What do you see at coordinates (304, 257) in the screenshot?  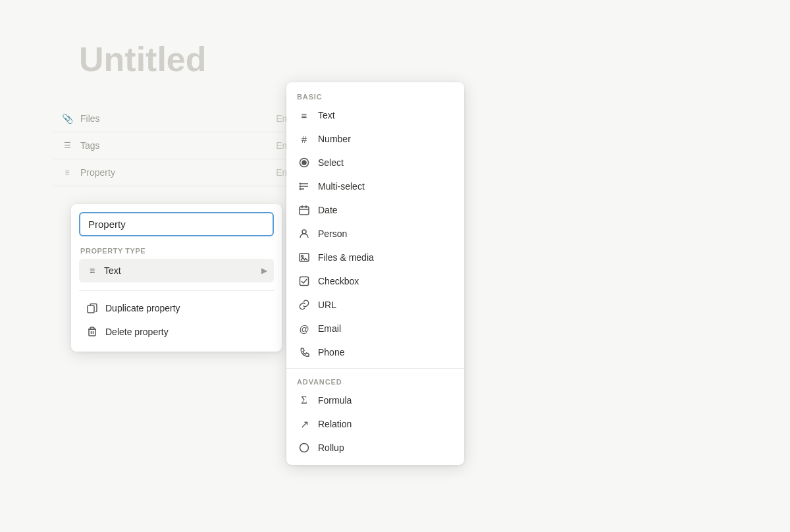 I see `files-media-icon` at bounding box center [304, 257].